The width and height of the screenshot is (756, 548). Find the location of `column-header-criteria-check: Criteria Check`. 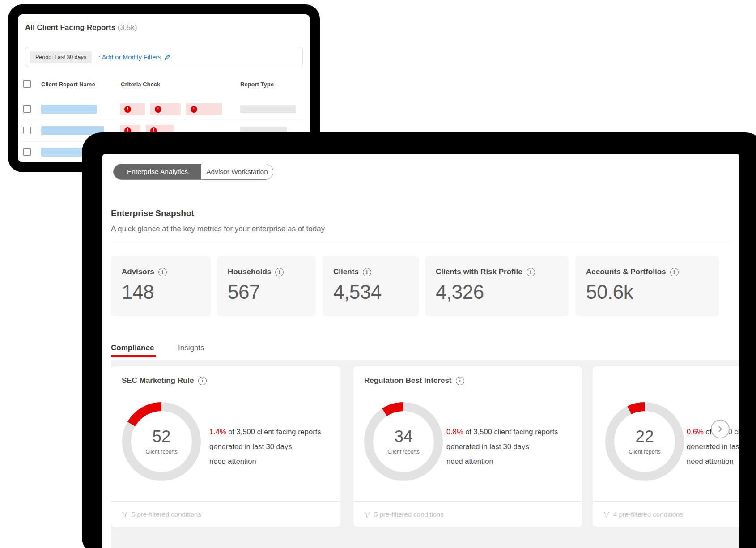

column-header-criteria-check: Criteria Check is located at coordinates (140, 84).